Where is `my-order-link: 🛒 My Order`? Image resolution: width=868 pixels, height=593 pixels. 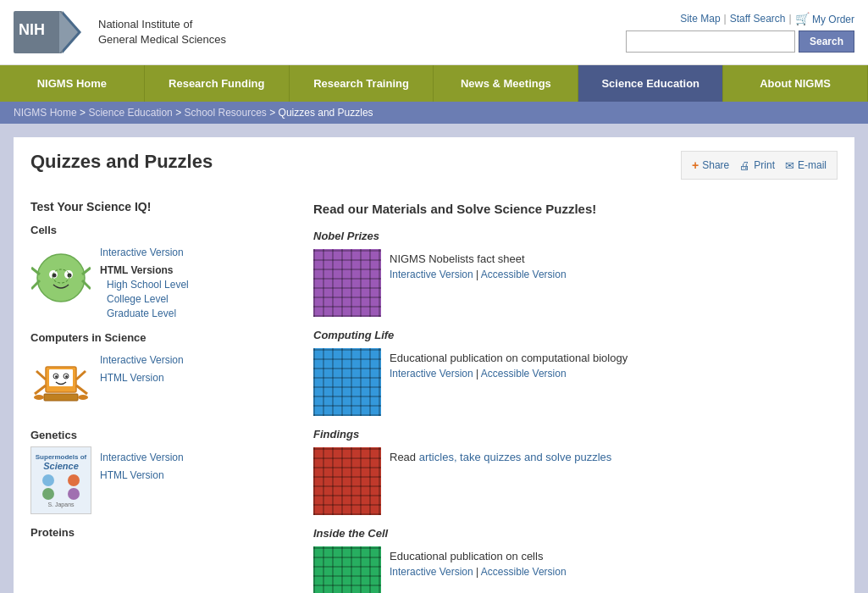
my-order-link: 🛒 My Order is located at coordinates (825, 19).